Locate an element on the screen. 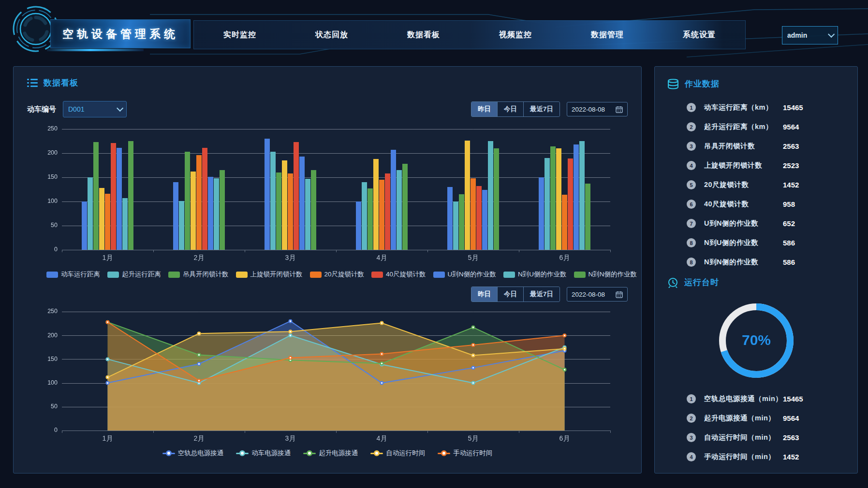 The image size is (868, 488). stat-index-badge: 7 is located at coordinates (691, 223).